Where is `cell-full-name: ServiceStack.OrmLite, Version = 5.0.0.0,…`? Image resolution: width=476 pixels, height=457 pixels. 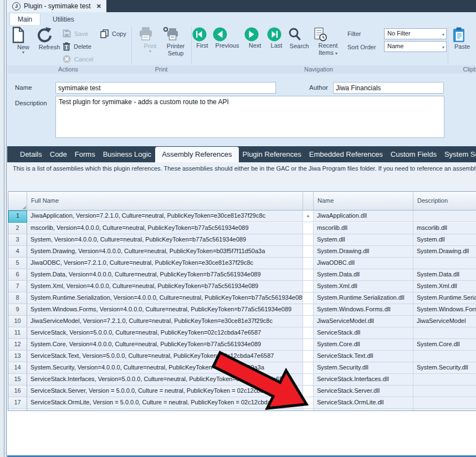
cell-full-name: ServiceStack.OrmLite, Version = 5.0.0.0,… is located at coordinates (165, 403).